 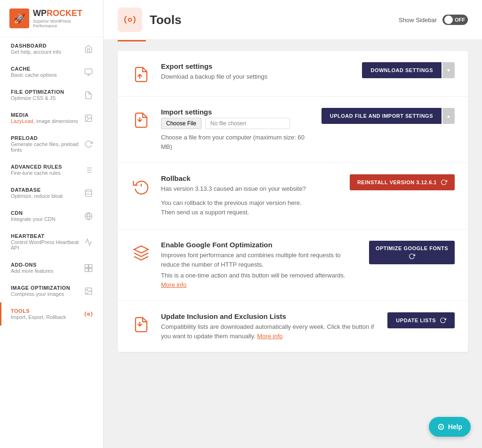 I want to click on tools-icon, so click(x=88, y=314).